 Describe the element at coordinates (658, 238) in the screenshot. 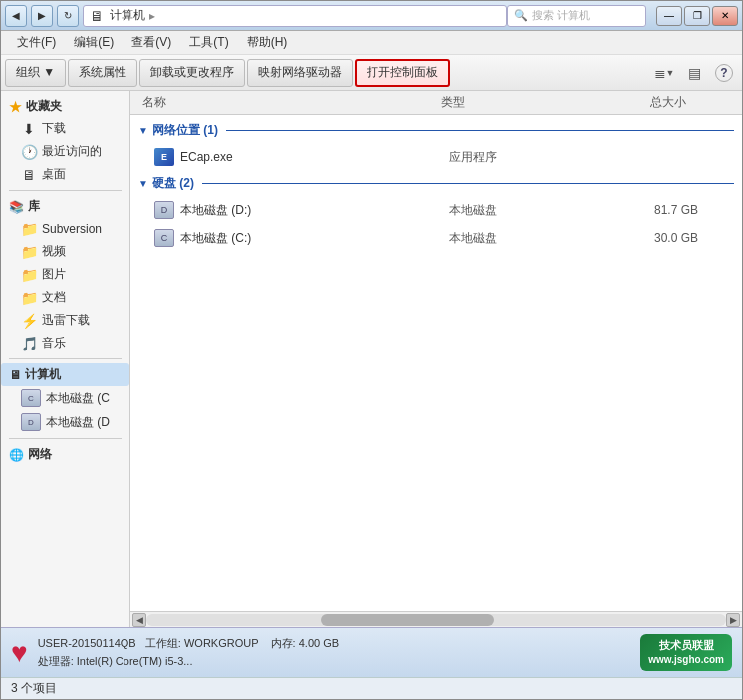

I see `drive-c-total: 30.0 GB` at that location.